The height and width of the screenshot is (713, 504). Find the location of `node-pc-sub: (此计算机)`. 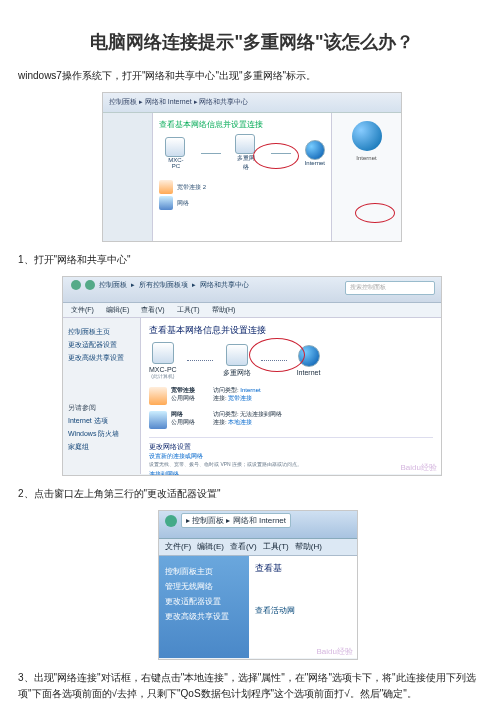

node-pc-sub: (此计算机) is located at coordinates (163, 376).